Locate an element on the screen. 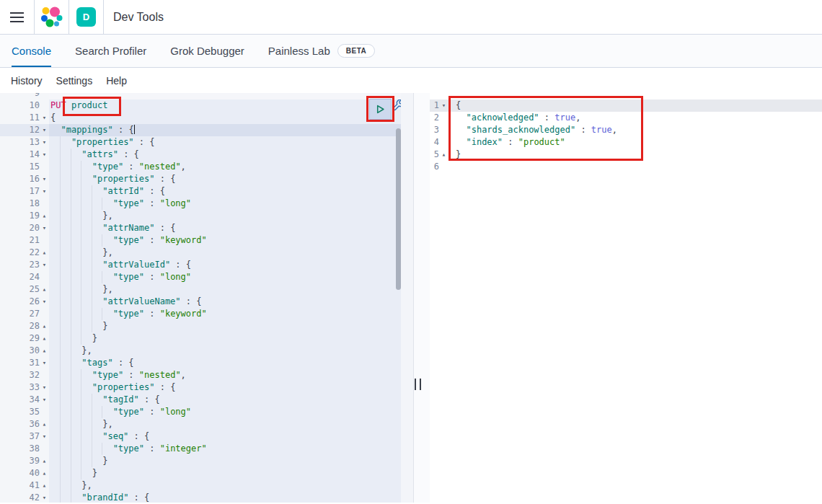  code-line: 16▾ "properties" : { is located at coordinates (200, 179).